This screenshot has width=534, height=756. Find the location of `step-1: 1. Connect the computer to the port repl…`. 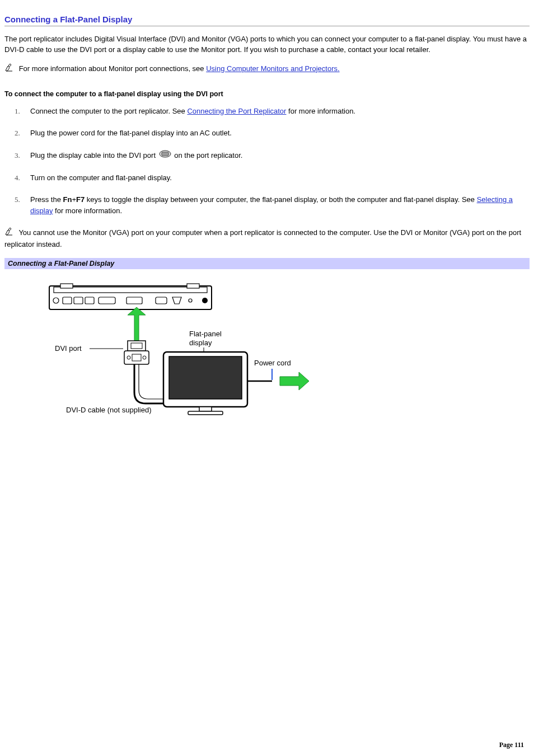

step-1: 1. Connect the computer to the port repl… is located at coordinates (280, 111).